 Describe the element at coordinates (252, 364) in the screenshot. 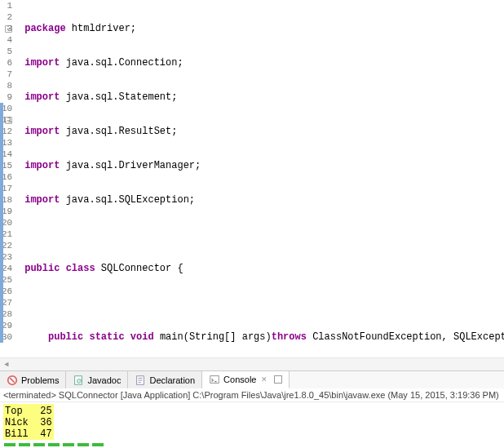

I see `editor-scrollbar: ◄` at that location.